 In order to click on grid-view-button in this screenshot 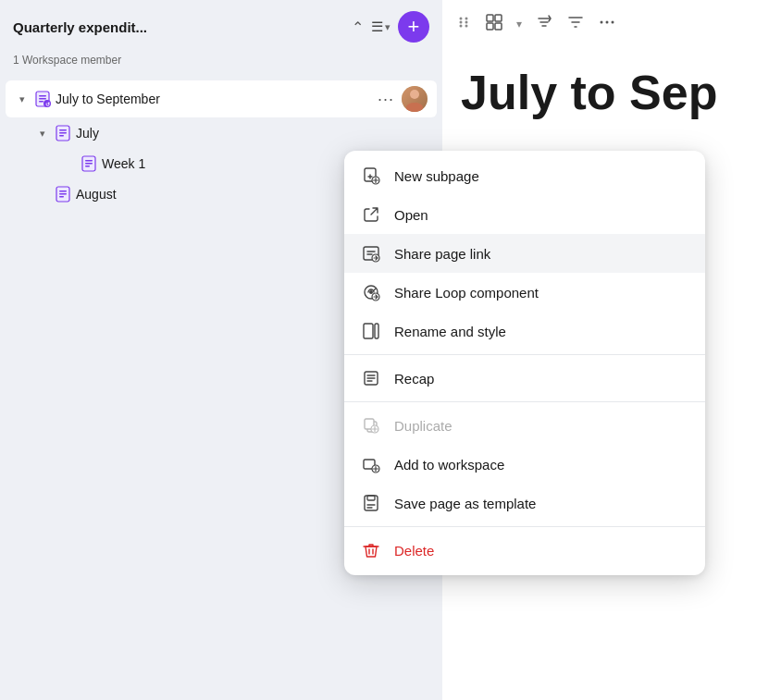, I will do `click(494, 24)`.